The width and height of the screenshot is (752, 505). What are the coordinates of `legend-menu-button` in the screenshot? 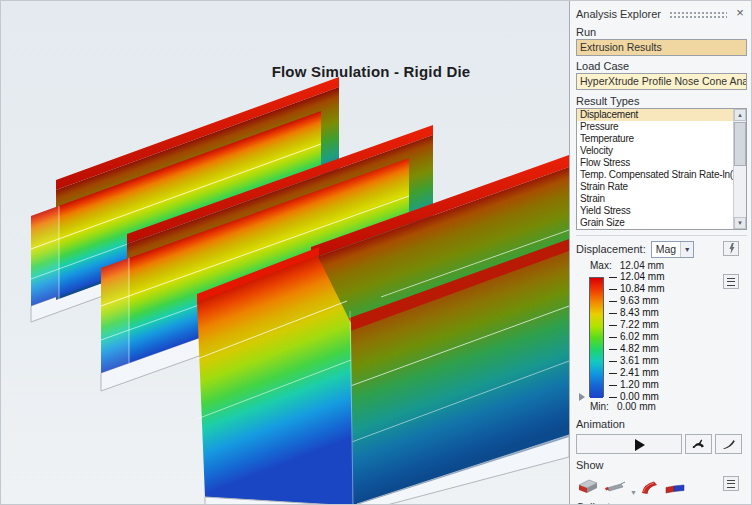 It's located at (731, 282).